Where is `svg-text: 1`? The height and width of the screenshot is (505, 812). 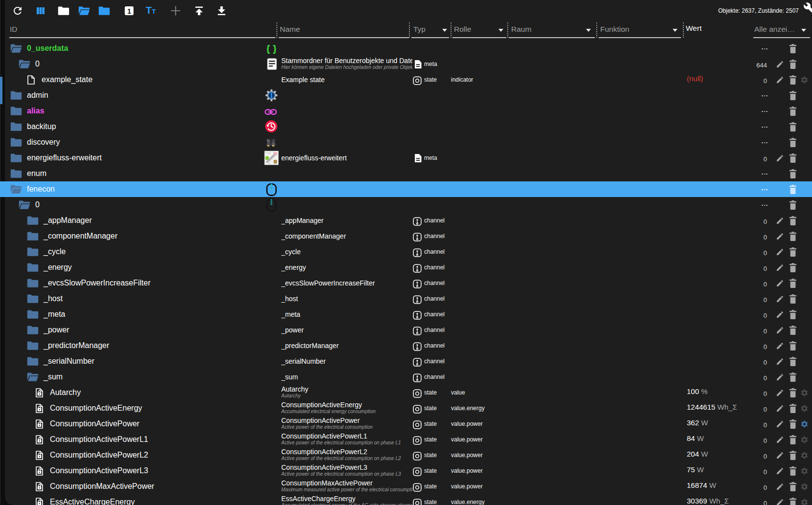 svg-text: 1 is located at coordinates (129, 11).